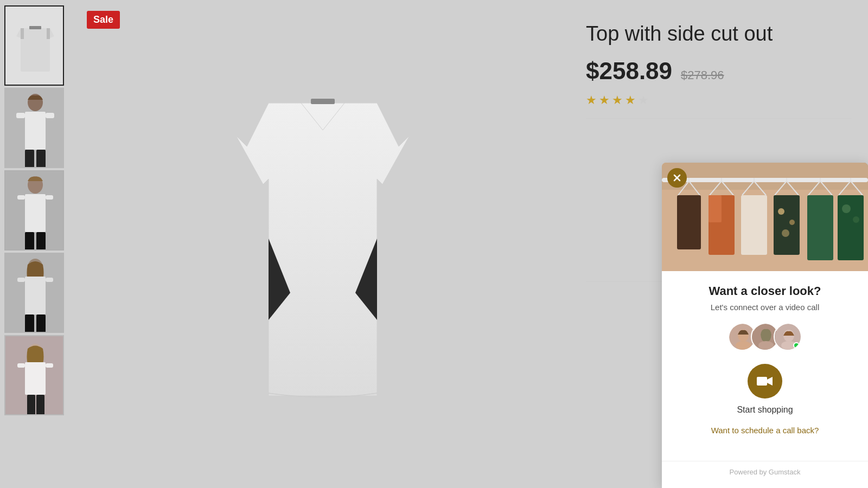 The height and width of the screenshot is (488, 868). What do you see at coordinates (703, 75) in the screenshot?
I see `price-original: $278.96` at bounding box center [703, 75].